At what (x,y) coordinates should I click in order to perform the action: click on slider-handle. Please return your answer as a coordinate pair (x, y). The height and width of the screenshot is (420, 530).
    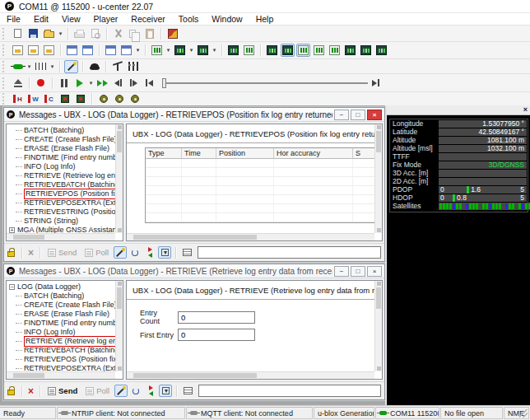
    Looking at the image, I should click on (165, 83).